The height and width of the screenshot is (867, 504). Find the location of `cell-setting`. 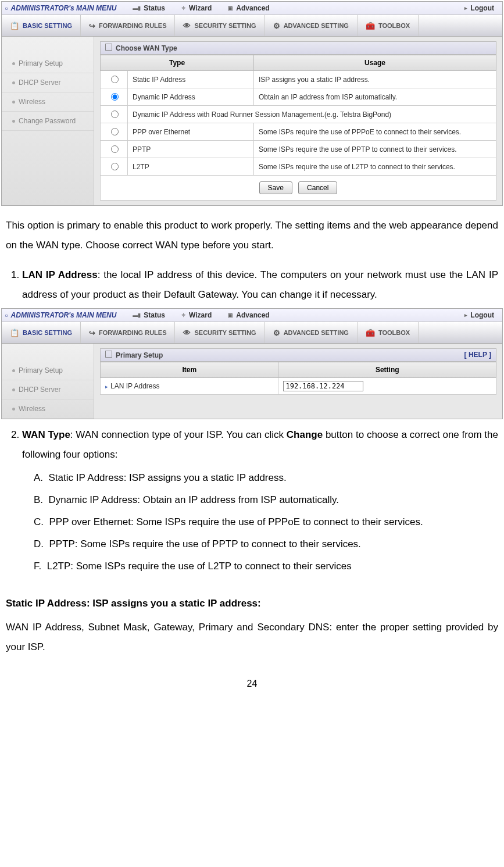

cell-setting is located at coordinates (387, 386).